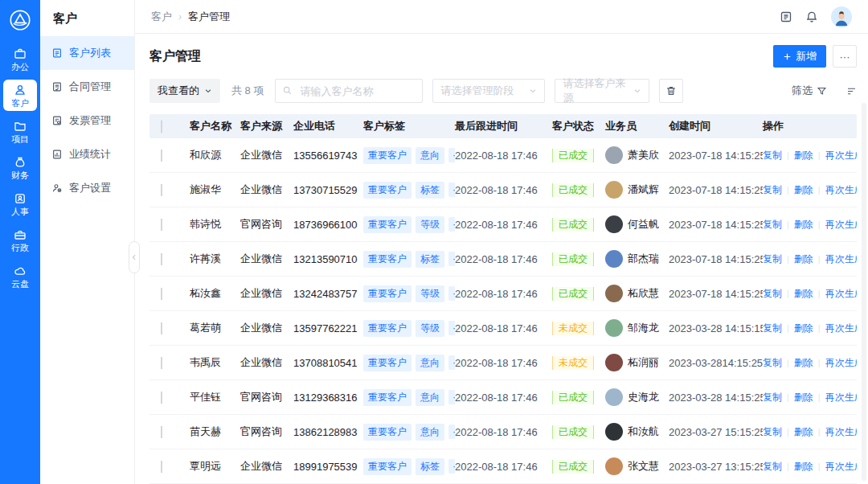 The image size is (868, 484). Describe the element at coordinates (864, 292) in the screenshot. I see `scrollbar` at that location.